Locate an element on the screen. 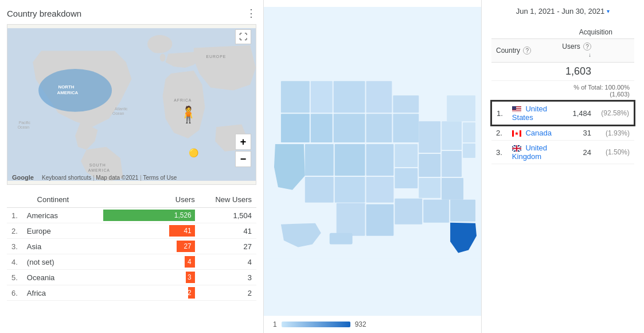 The width and height of the screenshot is (644, 333). acquisition-row: Acquisition is located at coordinates (563, 32).